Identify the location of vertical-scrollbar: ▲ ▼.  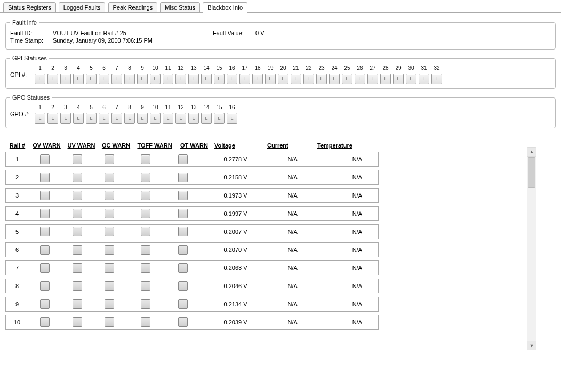
(532, 249).